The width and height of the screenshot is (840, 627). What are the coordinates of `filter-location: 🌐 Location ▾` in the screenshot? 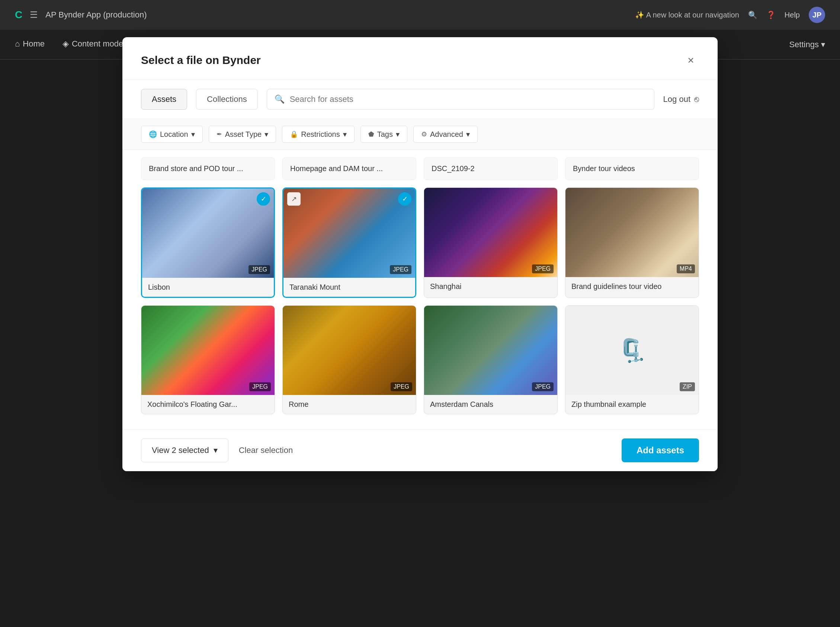 It's located at (172, 134).